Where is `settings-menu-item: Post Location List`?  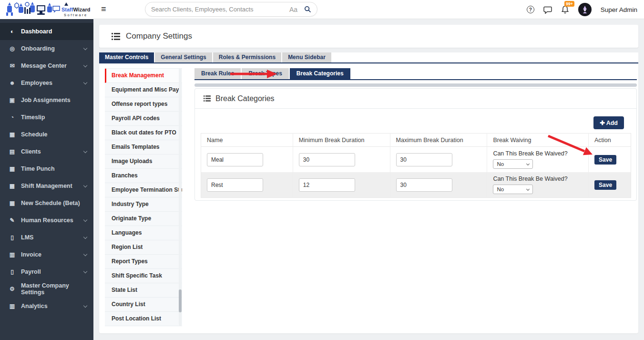
settings-menu-item: Post Location List is located at coordinates (143, 319).